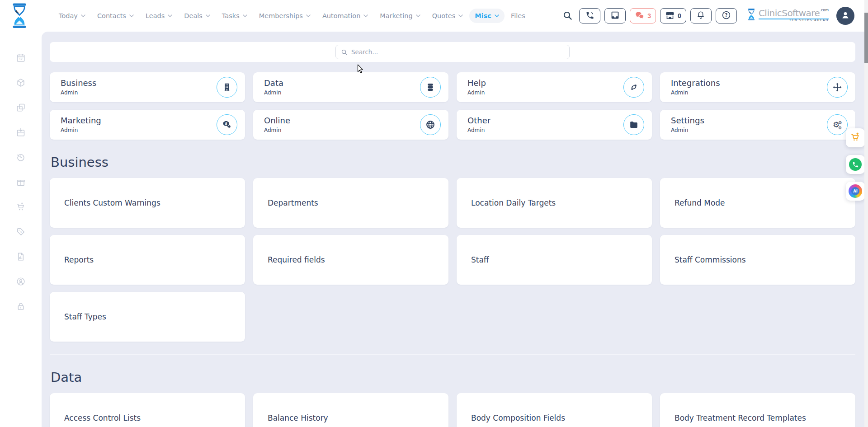 The image size is (868, 427). I want to click on price-tag-icon: $, so click(21, 232).